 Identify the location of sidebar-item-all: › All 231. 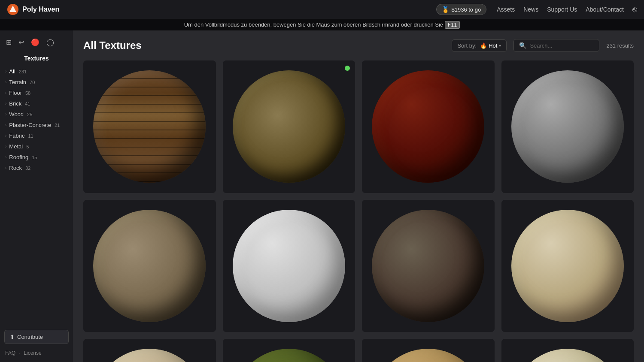
(36, 71).